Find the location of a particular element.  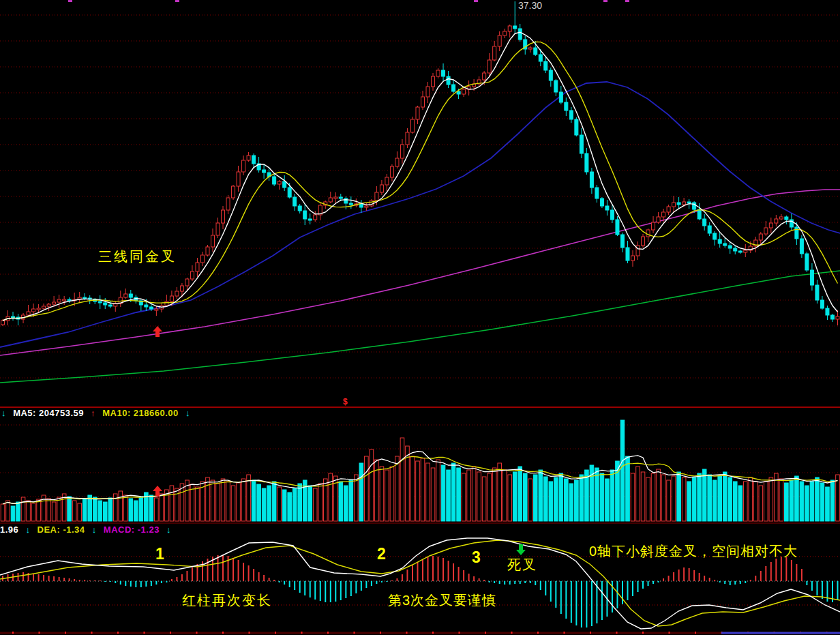

volume-prefix-arrow-icon: ↓ is located at coordinates (4, 413).